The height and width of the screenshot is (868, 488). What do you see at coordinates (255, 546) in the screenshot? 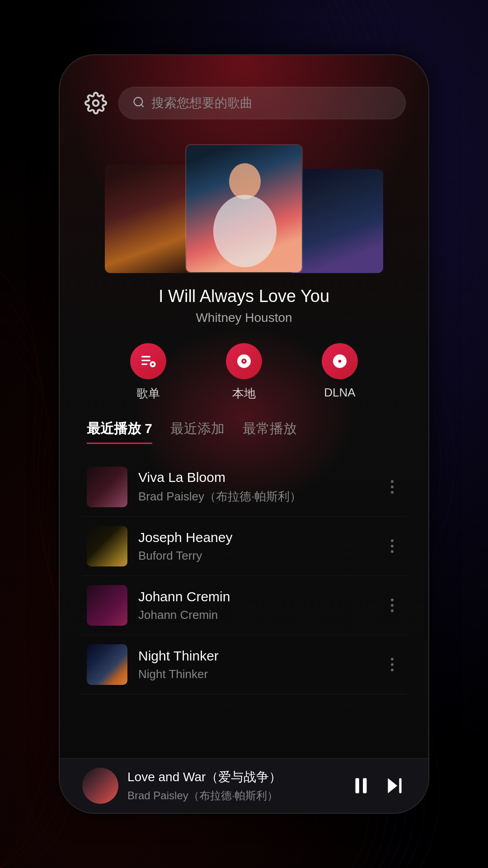
I see `song-info-2: Joseph Heaney Buford Terry` at bounding box center [255, 546].